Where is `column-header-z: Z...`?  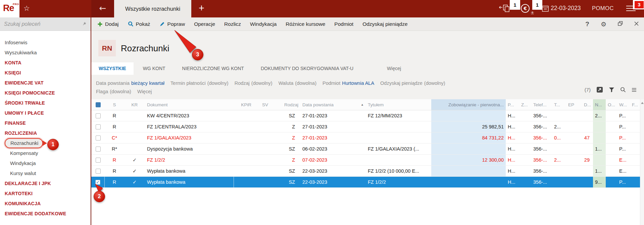 column-header-z: Z... is located at coordinates (525, 105).